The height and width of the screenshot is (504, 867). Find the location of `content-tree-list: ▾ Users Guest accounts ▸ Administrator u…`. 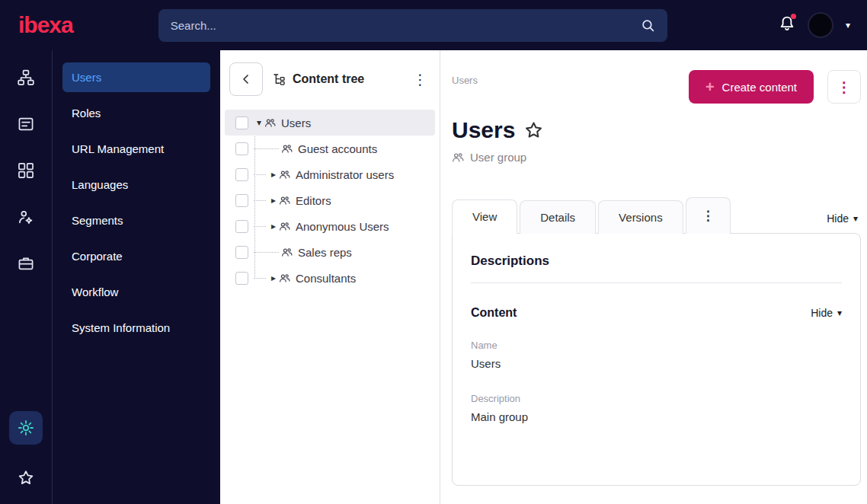

content-tree-list: ▾ Users Guest accounts ▸ Administrator u… is located at coordinates (330, 200).